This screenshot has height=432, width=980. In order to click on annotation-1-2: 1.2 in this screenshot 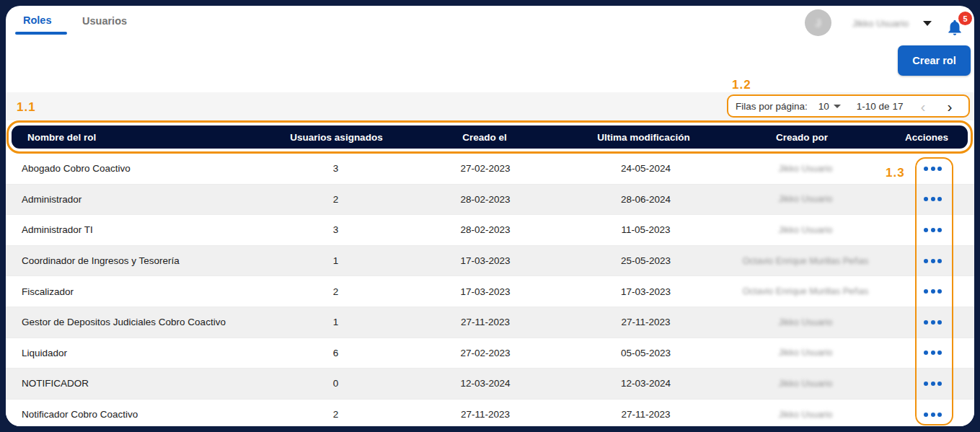, I will do `click(741, 85)`.